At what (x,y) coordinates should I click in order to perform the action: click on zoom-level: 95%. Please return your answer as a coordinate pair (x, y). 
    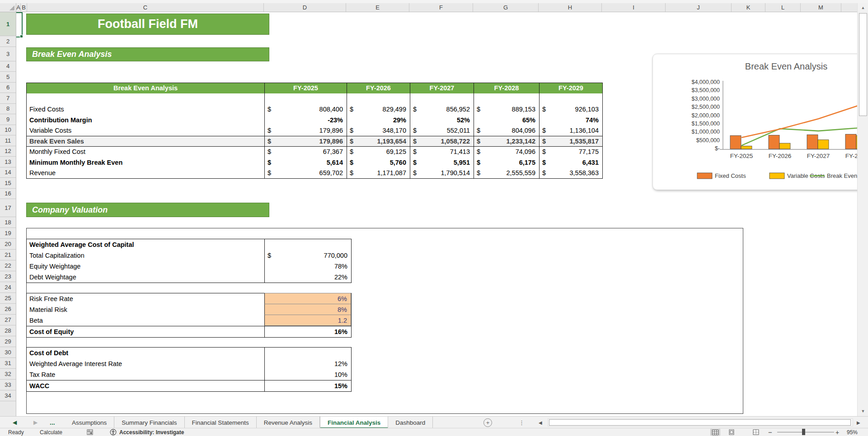
    Looking at the image, I should click on (852, 432).